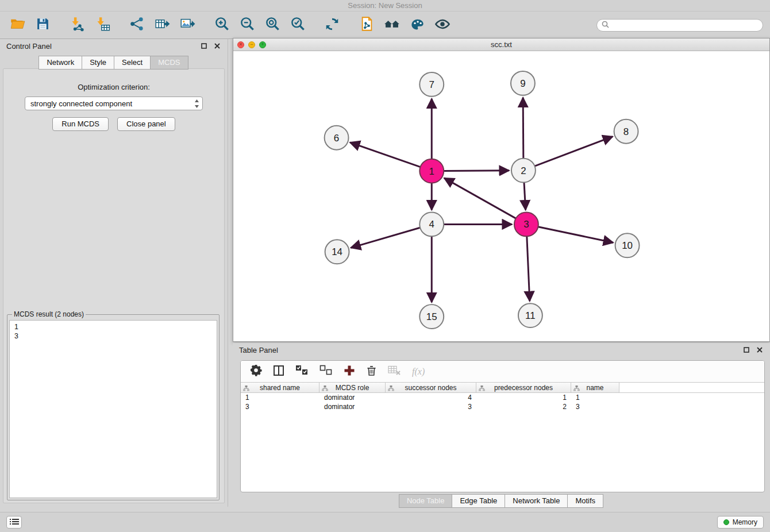 This screenshot has height=532, width=770. I want to click on select-all-checkbox-button, so click(302, 371).